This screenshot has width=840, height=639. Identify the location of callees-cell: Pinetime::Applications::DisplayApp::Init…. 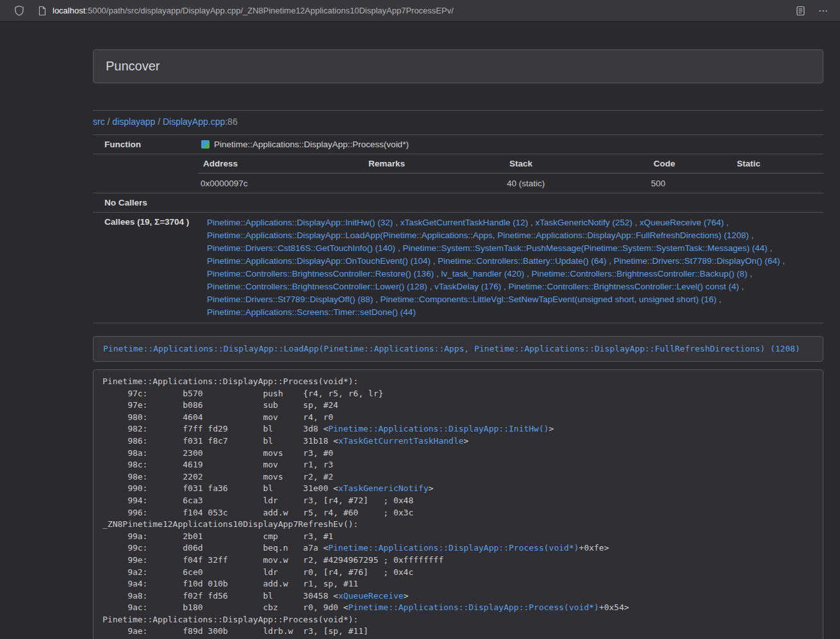
(508, 268).